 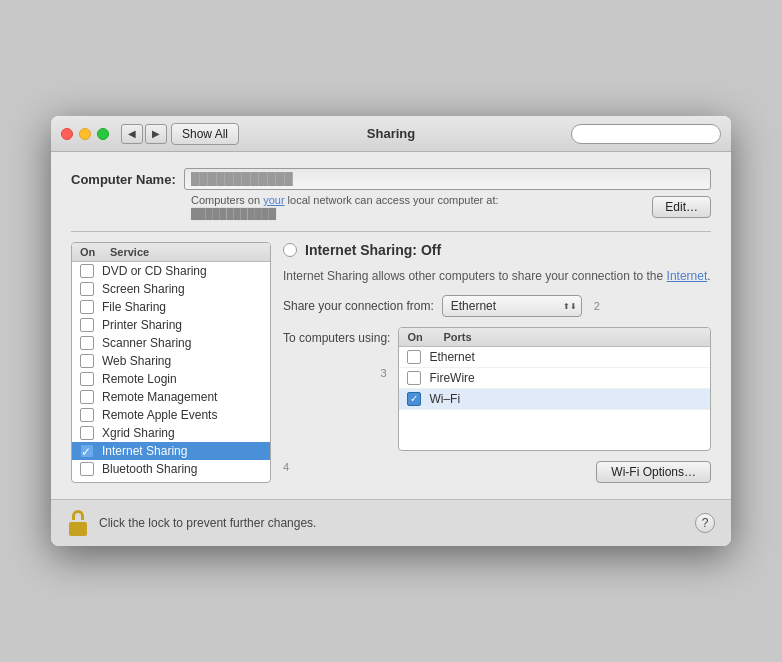 I want to click on internet-sharing-header: Internet Sharing: Off, so click(x=497, y=250).